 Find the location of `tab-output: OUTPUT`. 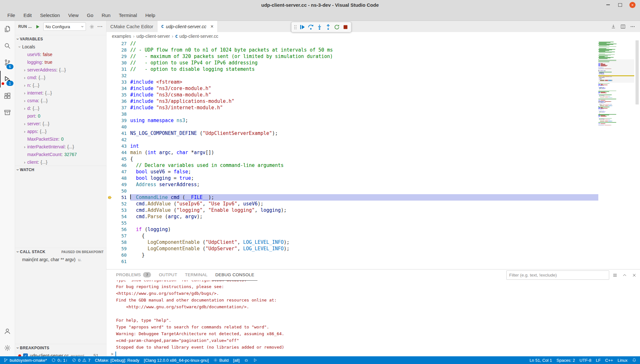

tab-output: OUTPUT is located at coordinates (168, 275).